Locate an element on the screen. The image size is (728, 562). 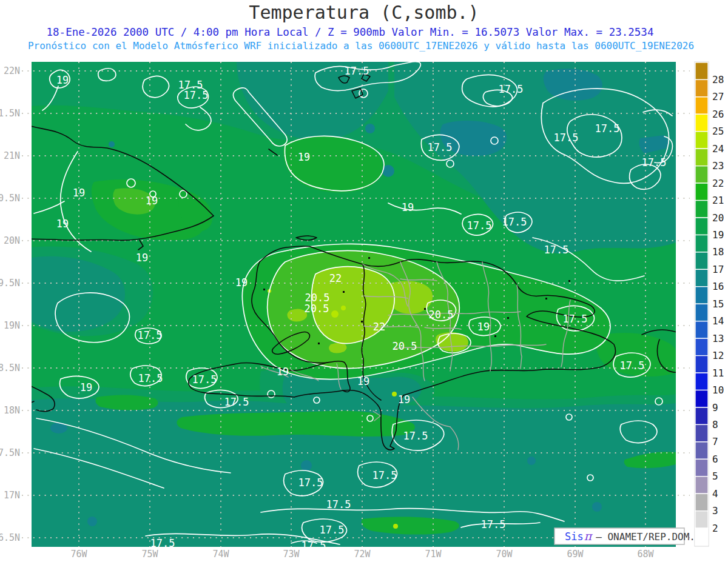
colorbar-tick-label: 3 is located at coordinates (715, 510).